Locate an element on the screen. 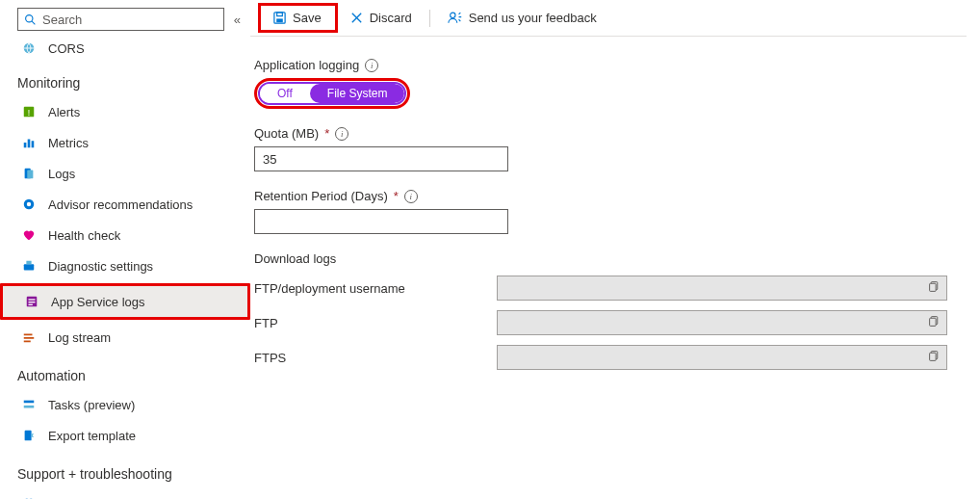 Image resolution: width=980 pixels, height=499 pixels. toolbar: Save Discard Send us your feedback is located at coordinates (608, 18).